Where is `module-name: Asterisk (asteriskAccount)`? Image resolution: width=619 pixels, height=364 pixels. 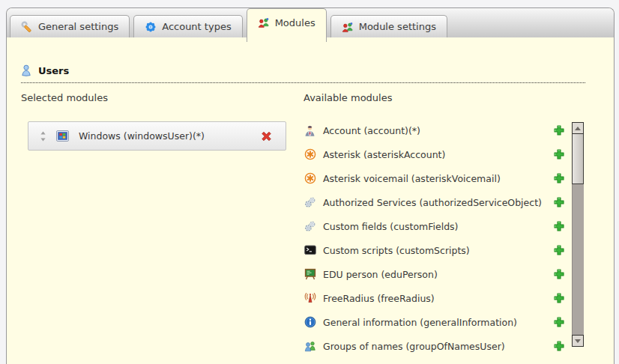 module-name: Asterisk (asteriskAccount) is located at coordinates (384, 154).